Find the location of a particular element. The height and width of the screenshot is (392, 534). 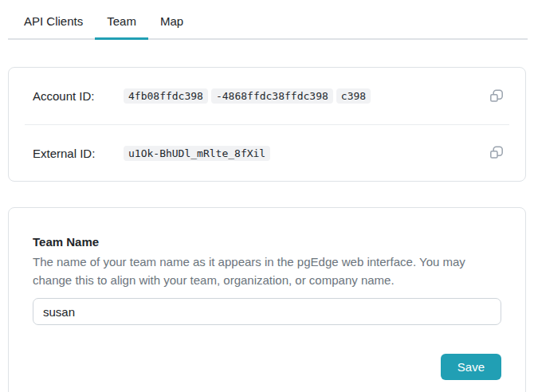

team-name-input is located at coordinates (267, 312).